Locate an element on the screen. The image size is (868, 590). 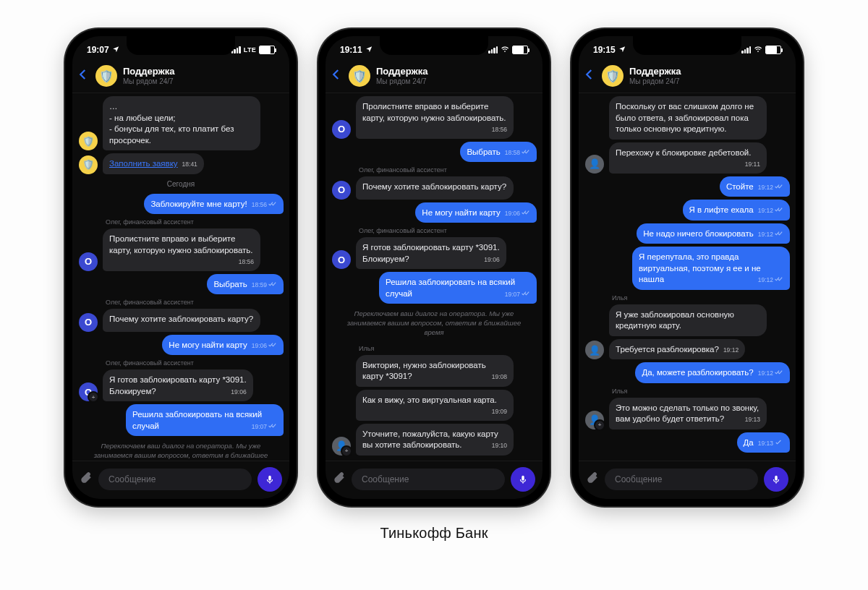
outgoing-message: Стойте 19:12 is located at coordinates (687, 187).